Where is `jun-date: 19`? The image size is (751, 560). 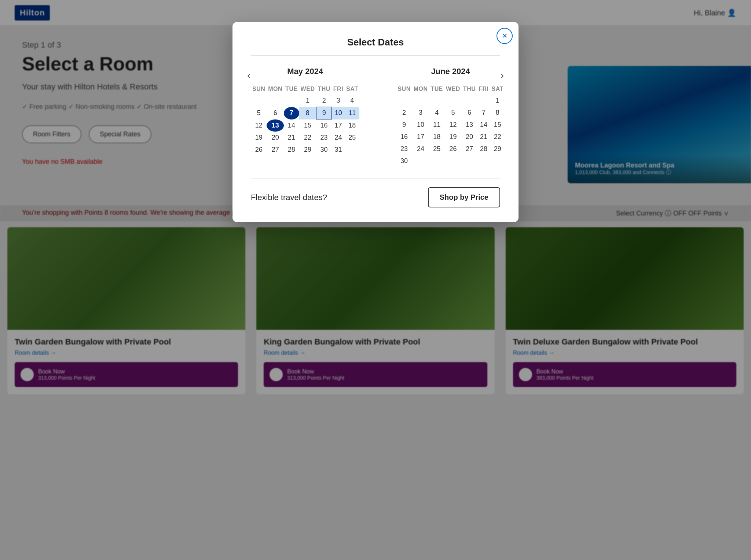
jun-date: 19 is located at coordinates (453, 137).